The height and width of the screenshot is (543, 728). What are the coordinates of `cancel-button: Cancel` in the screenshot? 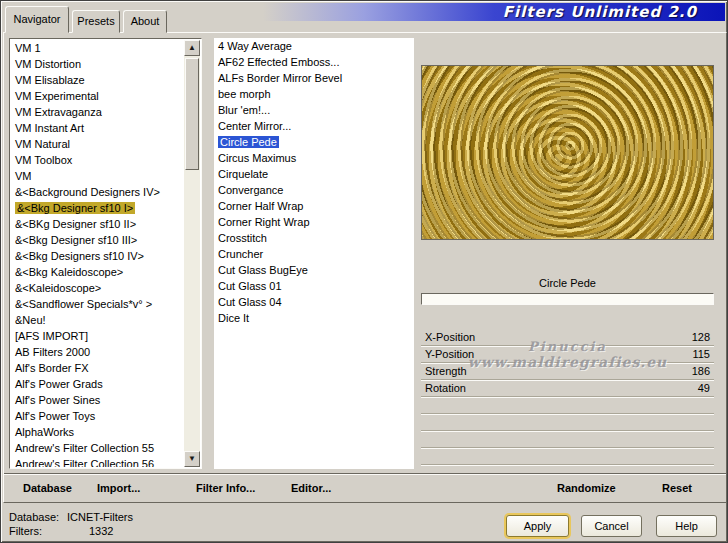 It's located at (612, 526).